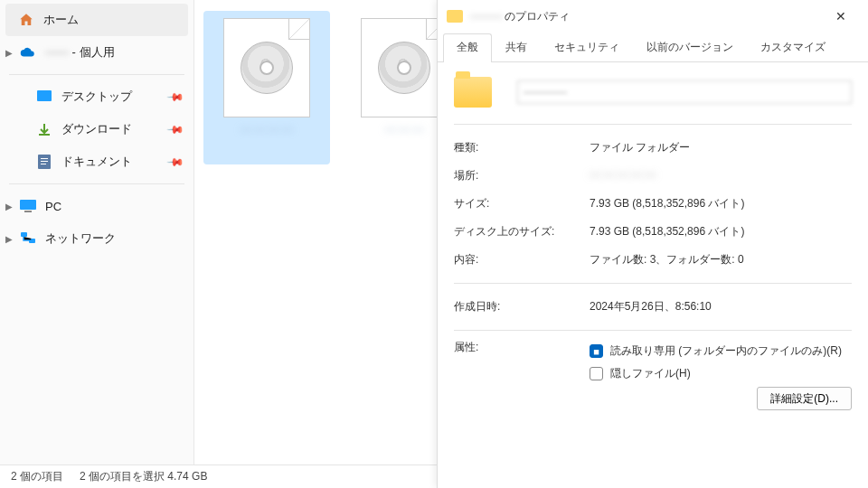 This screenshot has width=868, height=488. I want to click on label-contents: 内容:, so click(522, 260).